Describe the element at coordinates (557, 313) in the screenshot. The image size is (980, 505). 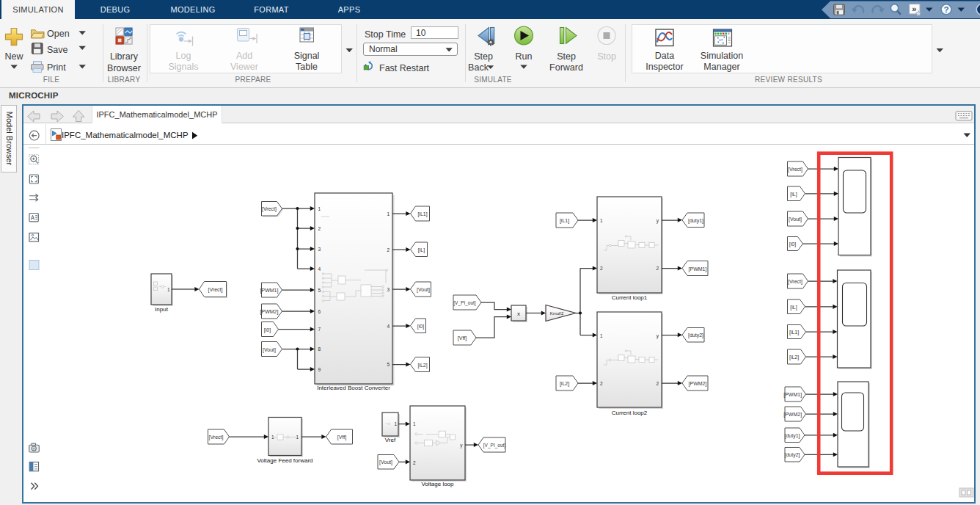
I see `svg-text: Kmul/2` at that location.